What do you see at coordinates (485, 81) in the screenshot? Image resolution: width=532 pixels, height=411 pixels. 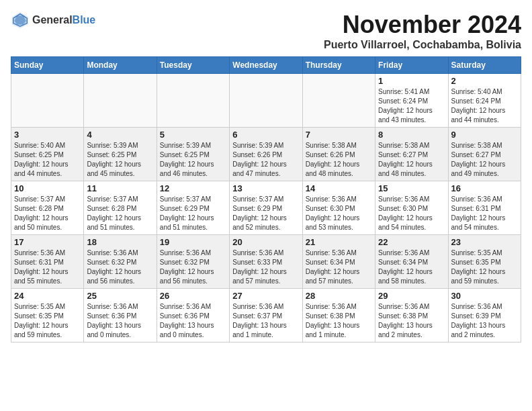 I see `day-number: 2` at bounding box center [485, 81].